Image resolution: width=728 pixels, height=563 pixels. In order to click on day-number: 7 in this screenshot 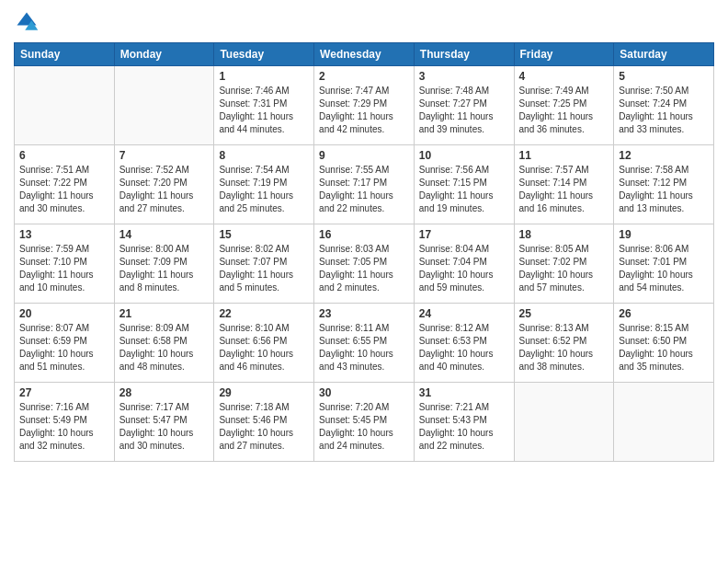, I will do `click(165, 155)`.